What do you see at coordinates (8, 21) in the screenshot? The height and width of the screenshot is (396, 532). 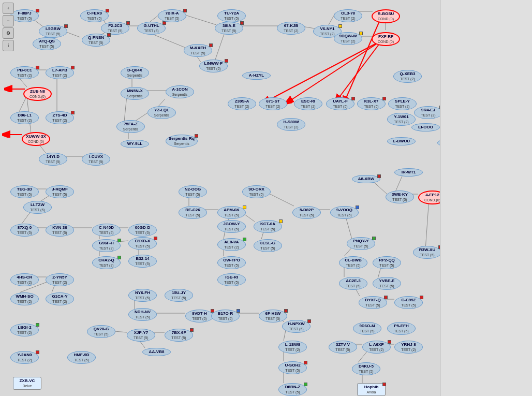 I see `zoom-out-button: −` at bounding box center [8, 21].